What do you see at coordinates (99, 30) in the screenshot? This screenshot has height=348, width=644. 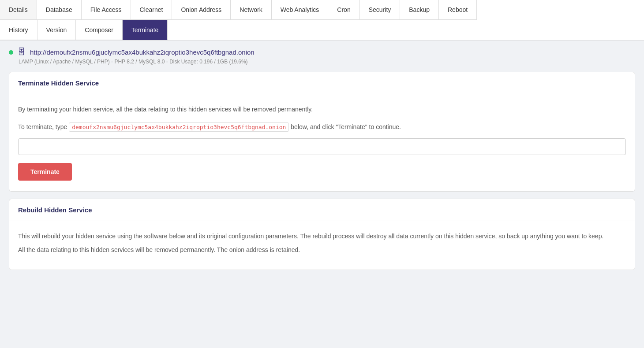 I see `tab-composer: Composer` at bounding box center [99, 30].